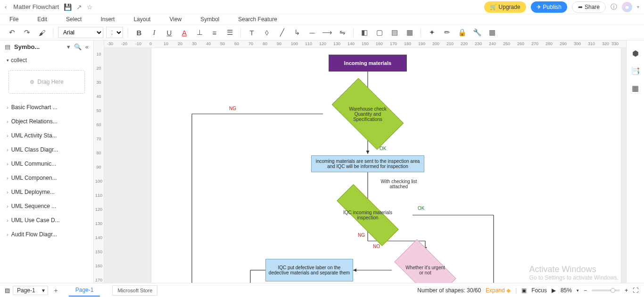 The height and width of the screenshot is (297, 644). What do you see at coordinates (47, 178) in the screenshot?
I see `sidebar-group: UML Componen...` at bounding box center [47, 178].